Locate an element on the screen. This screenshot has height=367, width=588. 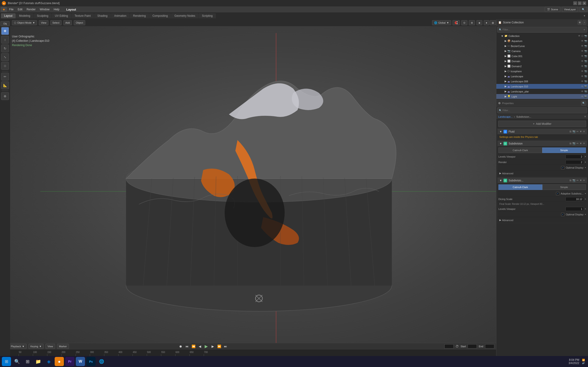
maximize-button: □ is located at coordinates (580, 3).